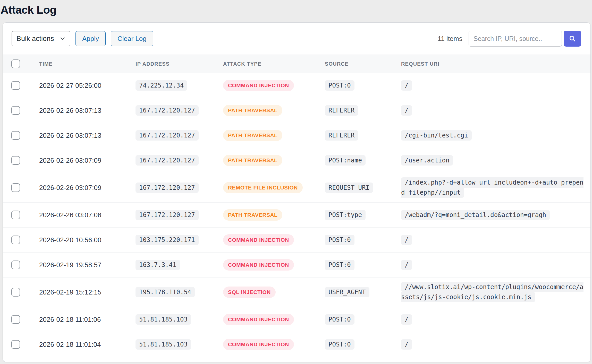  What do you see at coordinates (87, 265) in the screenshot?
I see `time-cell: 2026-02-19 19:58:57` at bounding box center [87, 265].